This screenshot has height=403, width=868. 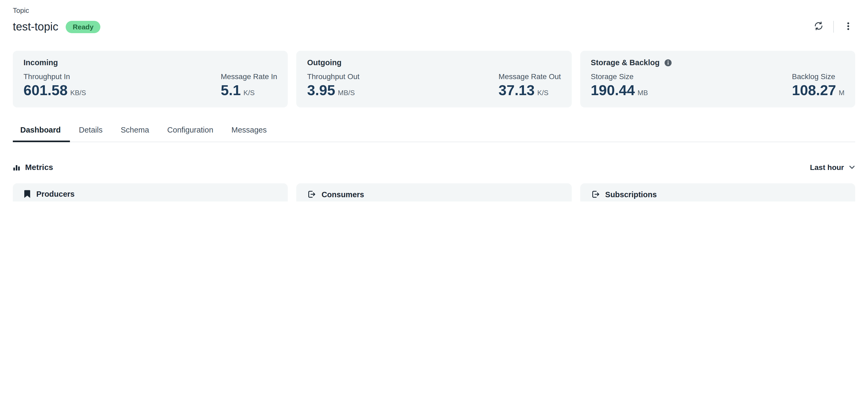 I want to click on metric-label: Message Rate Out, so click(x=530, y=76).